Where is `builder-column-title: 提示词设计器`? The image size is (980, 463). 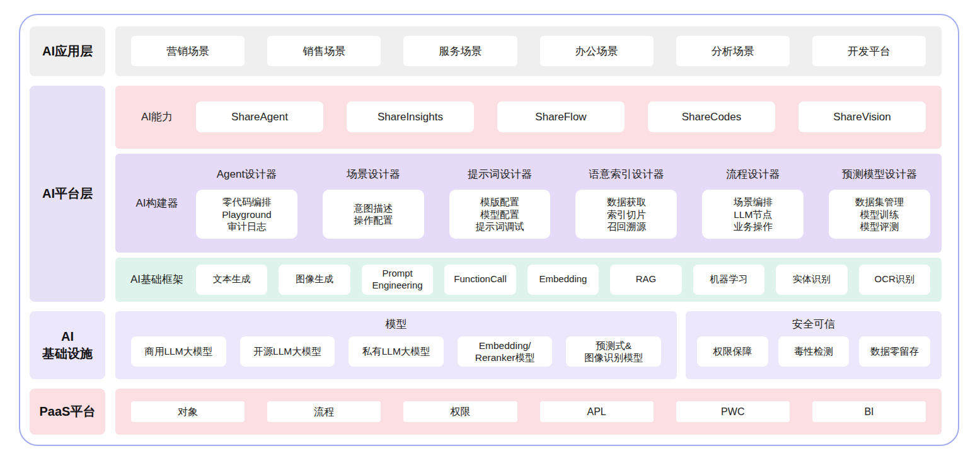
builder-column-title: 提示词设计器 is located at coordinates (500, 174).